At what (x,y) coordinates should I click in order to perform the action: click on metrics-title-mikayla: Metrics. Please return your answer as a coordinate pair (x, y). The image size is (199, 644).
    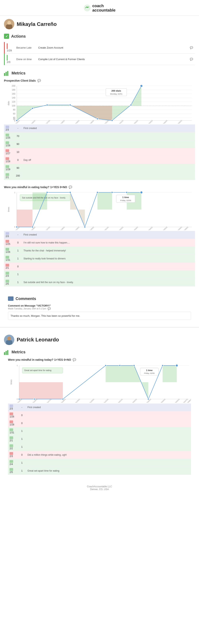
    Looking at the image, I should click on (18, 73).